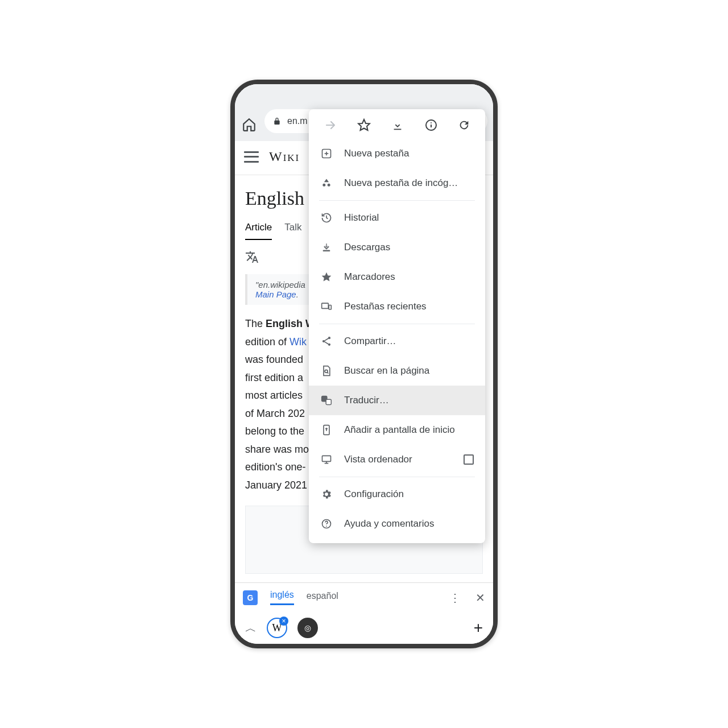 Image resolution: width=728 pixels, height=728 pixels. I want to click on redirect-text: "en.wikipedia, so click(280, 284).